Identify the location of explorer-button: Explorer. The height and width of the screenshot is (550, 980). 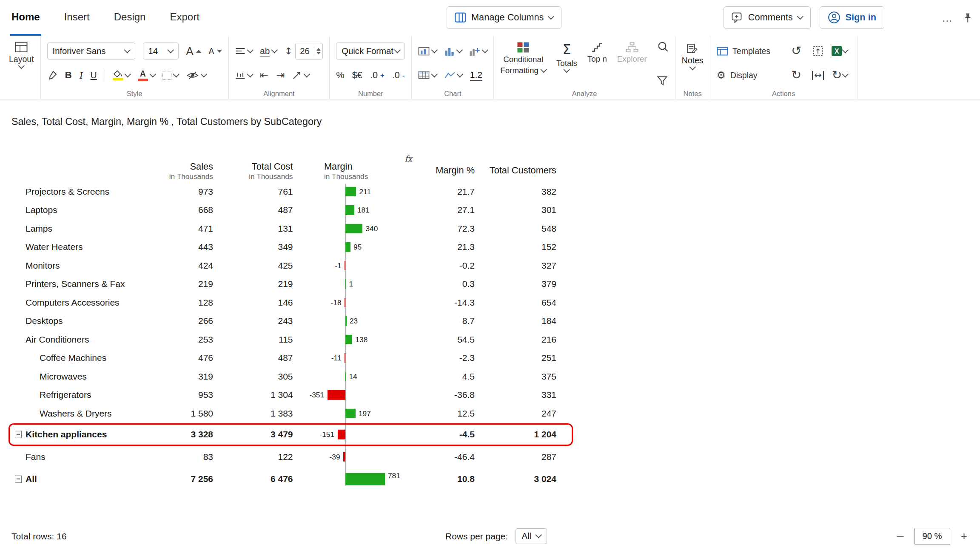
(632, 51).